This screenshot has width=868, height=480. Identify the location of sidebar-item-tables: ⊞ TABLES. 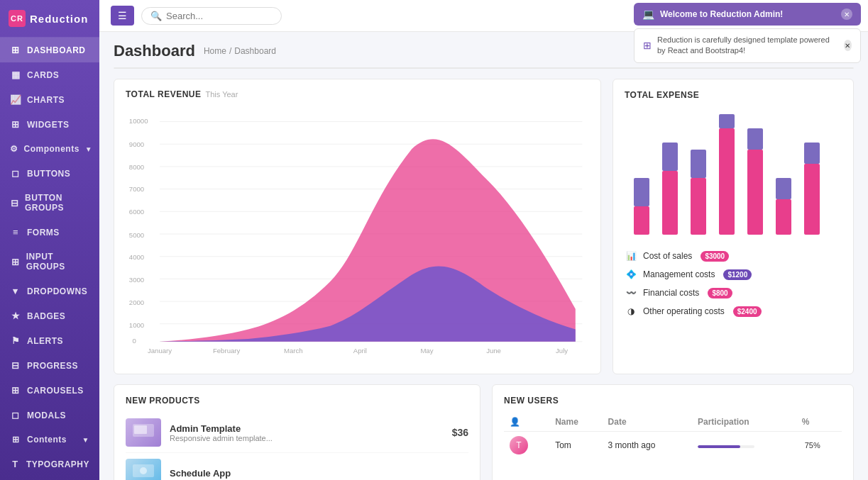
(50, 478).